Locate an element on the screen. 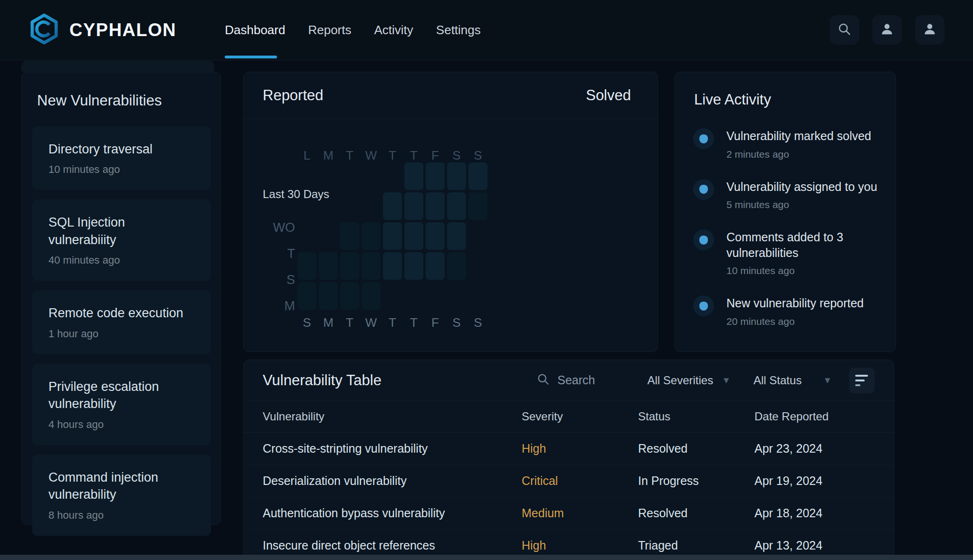 The image size is (973, 560). activity-item: Vulnerability marked solved 2 minutes ag… is located at coordinates (785, 144).